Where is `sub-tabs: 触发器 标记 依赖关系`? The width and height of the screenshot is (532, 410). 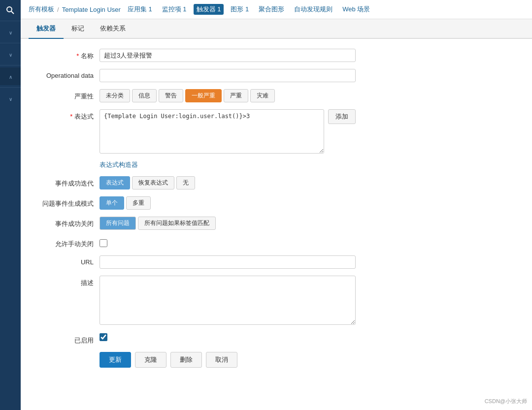
sub-tabs: 触发器 标记 依赖关系 is located at coordinates (276, 29).